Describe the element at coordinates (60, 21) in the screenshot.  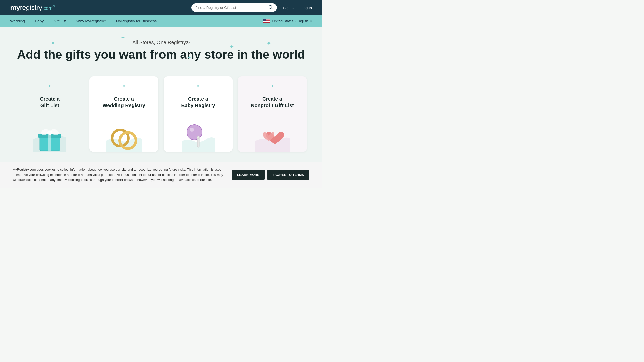
I see `nav-item-giftlist: Gift List` at that location.